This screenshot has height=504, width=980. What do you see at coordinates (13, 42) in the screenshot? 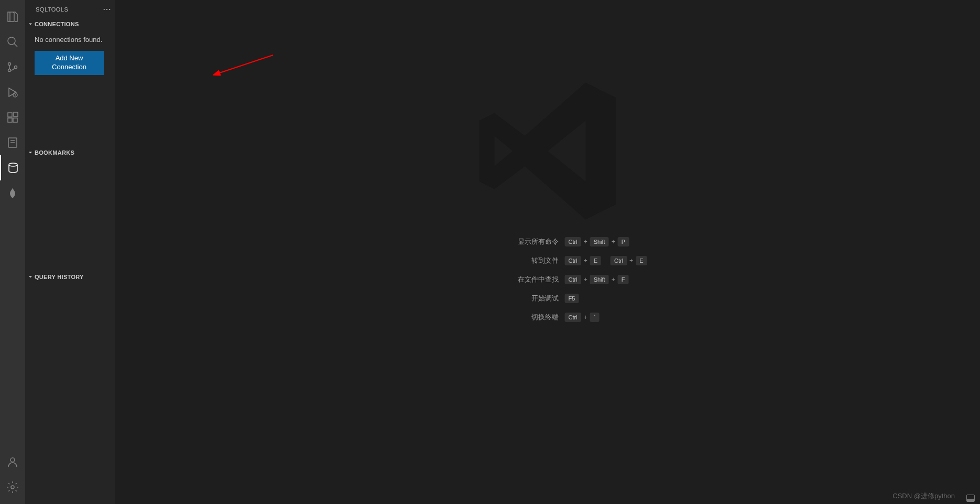
I see `activity-search` at bounding box center [13, 42].